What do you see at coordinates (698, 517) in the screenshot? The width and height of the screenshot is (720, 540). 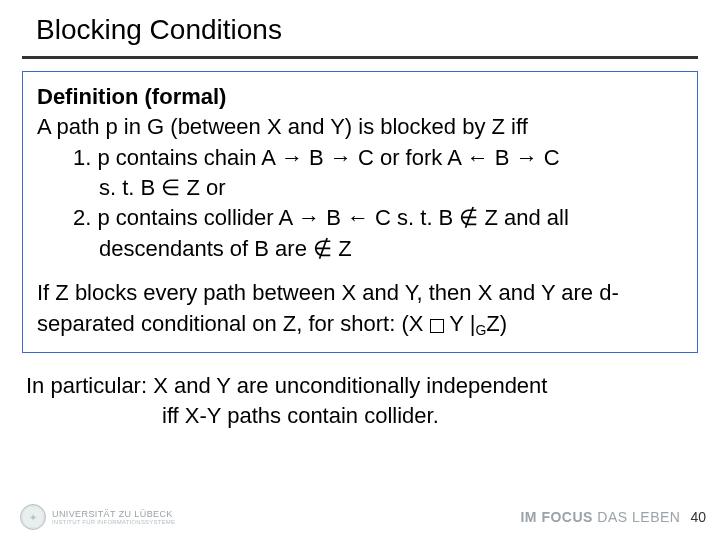 I see `page-number: 40` at bounding box center [698, 517].